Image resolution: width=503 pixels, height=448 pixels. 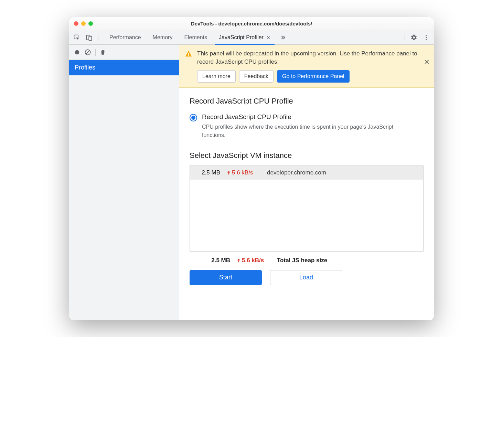 What do you see at coordinates (125, 38) in the screenshot?
I see `tab-label: Performance` at bounding box center [125, 38].